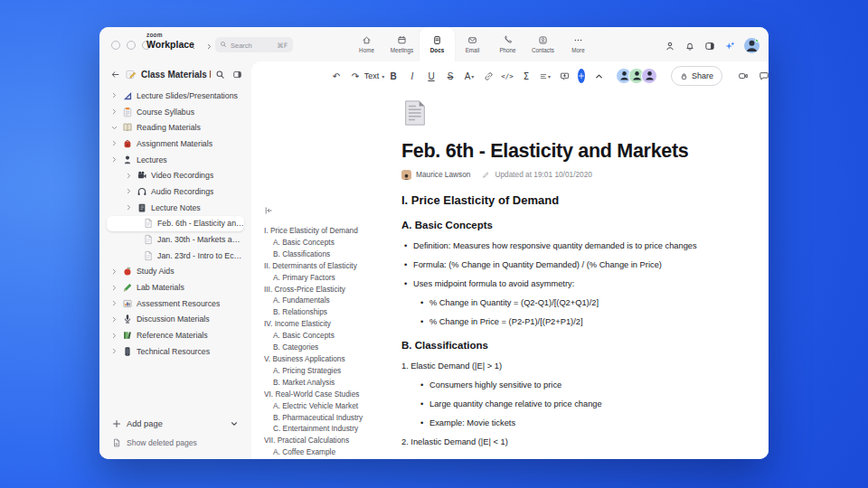 This screenshot has width=868, height=488. Describe the element at coordinates (412, 76) in the screenshot. I see `italic-button: I` at that location.